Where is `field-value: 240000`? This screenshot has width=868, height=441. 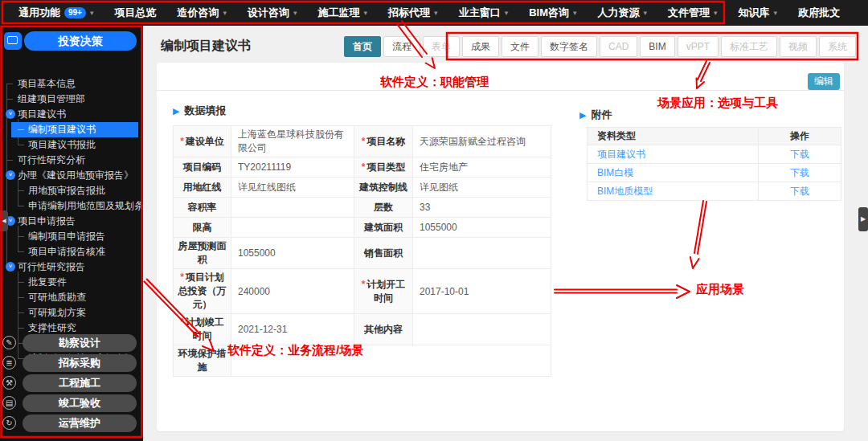 field-value: 240000 is located at coordinates (293, 292).